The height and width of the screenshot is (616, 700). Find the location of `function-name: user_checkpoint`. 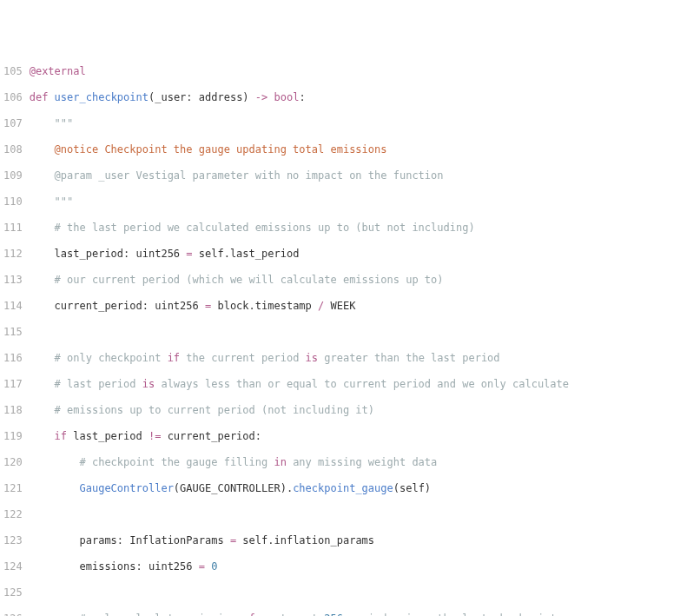

function-name: user_checkpoint is located at coordinates (102, 97).